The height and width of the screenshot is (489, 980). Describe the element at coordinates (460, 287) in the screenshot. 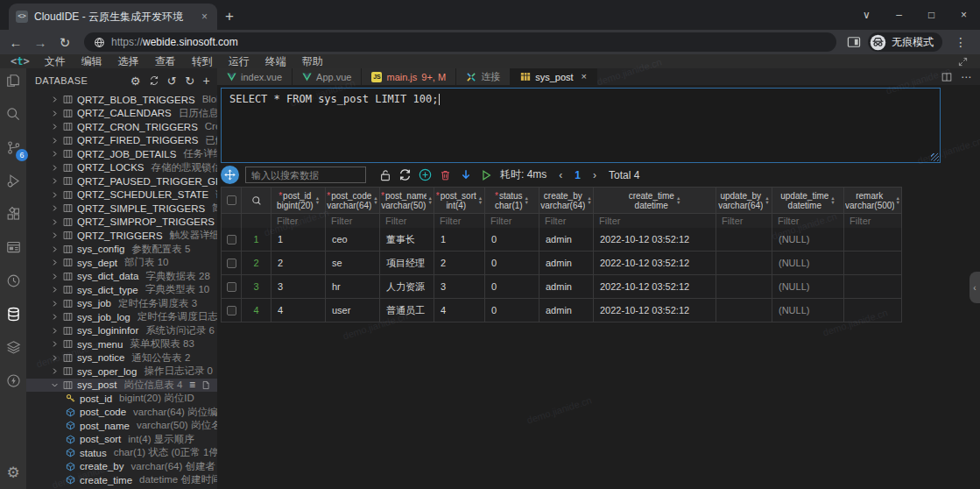

I see `cell-post_sort: 3` at that location.